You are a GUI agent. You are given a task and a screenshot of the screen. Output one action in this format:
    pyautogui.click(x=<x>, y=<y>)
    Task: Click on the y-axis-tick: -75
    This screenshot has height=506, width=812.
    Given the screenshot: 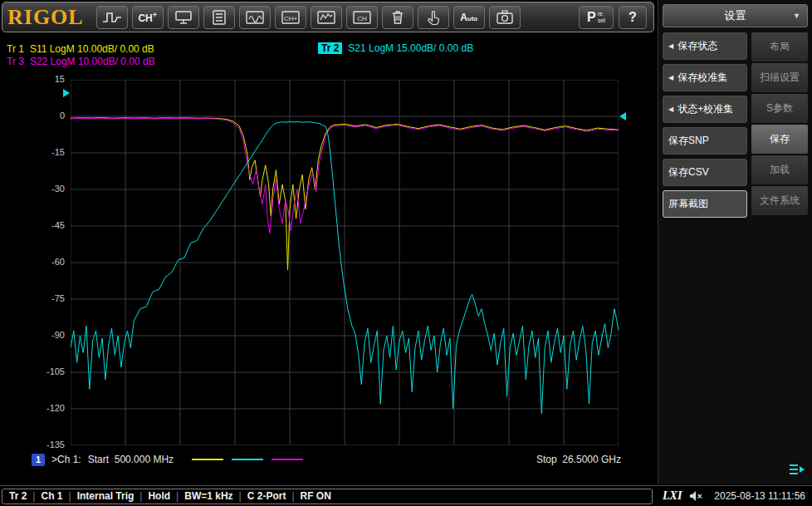 What is the action you would take?
    pyautogui.click(x=47, y=298)
    